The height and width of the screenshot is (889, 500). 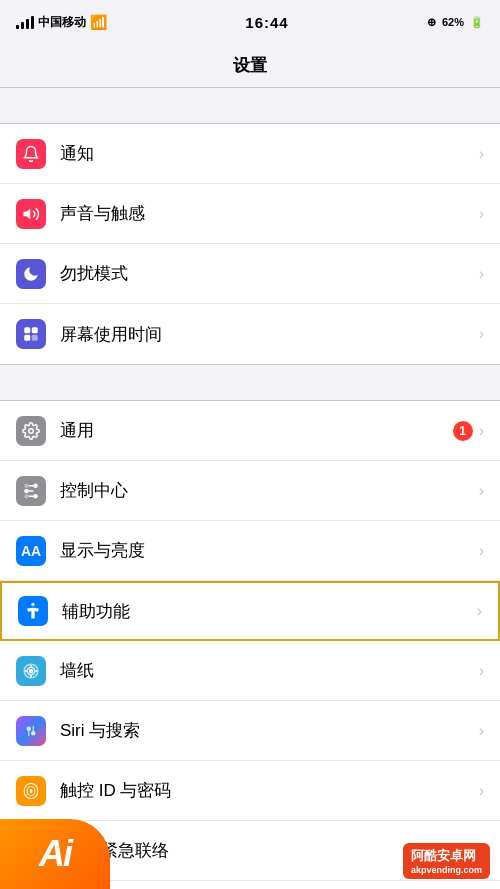 What do you see at coordinates (482, 791) in the screenshot?
I see `touchid-right: ›` at bounding box center [482, 791].